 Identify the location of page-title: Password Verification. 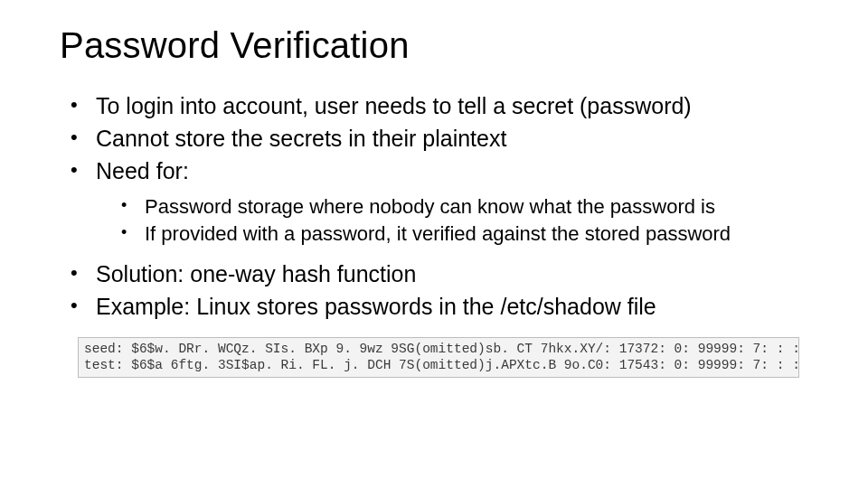
(434, 45).